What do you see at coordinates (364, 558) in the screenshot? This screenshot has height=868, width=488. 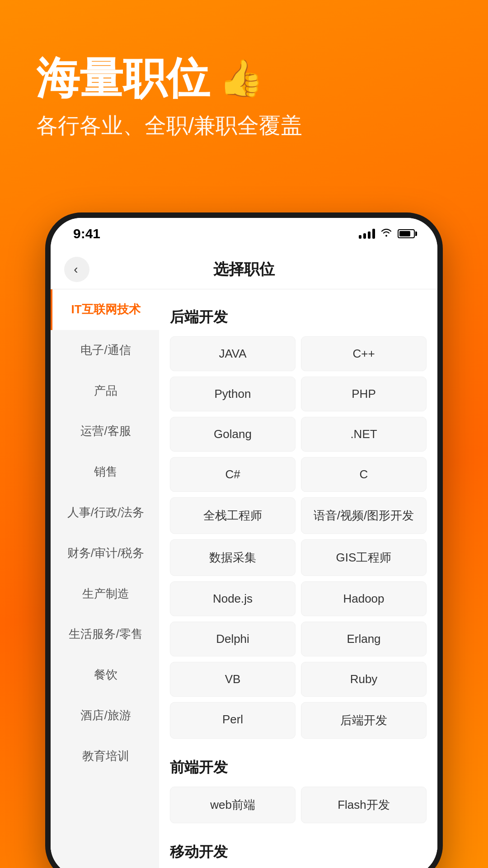 I see `tag-GIS---: GIS工程师` at bounding box center [364, 558].